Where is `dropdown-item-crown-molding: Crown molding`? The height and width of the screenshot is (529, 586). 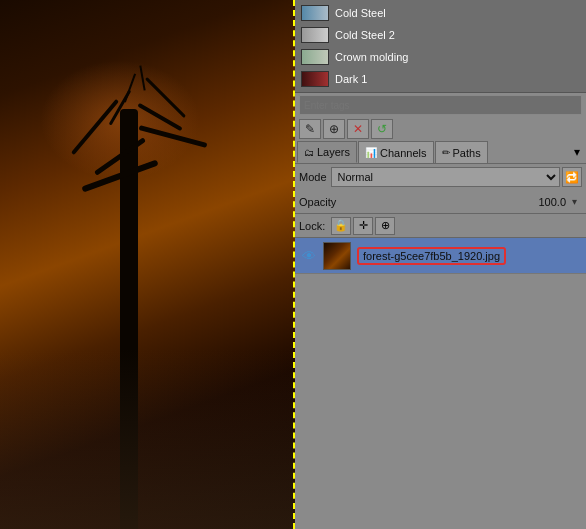
dropdown-item-crown-molding: Crown molding is located at coordinates (440, 57).